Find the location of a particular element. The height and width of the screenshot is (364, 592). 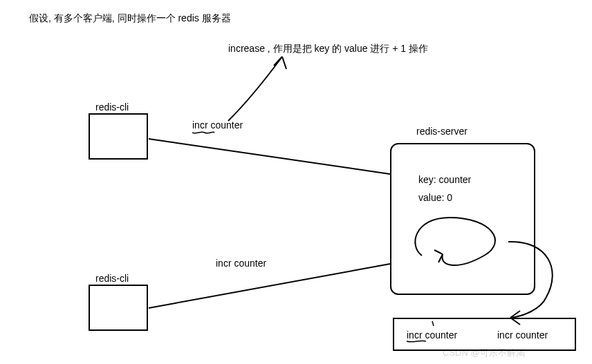

diagram-title: 假设, 有多个客户端, 同时操作一个 redis 服务器 is located at coordinates (130, 19).